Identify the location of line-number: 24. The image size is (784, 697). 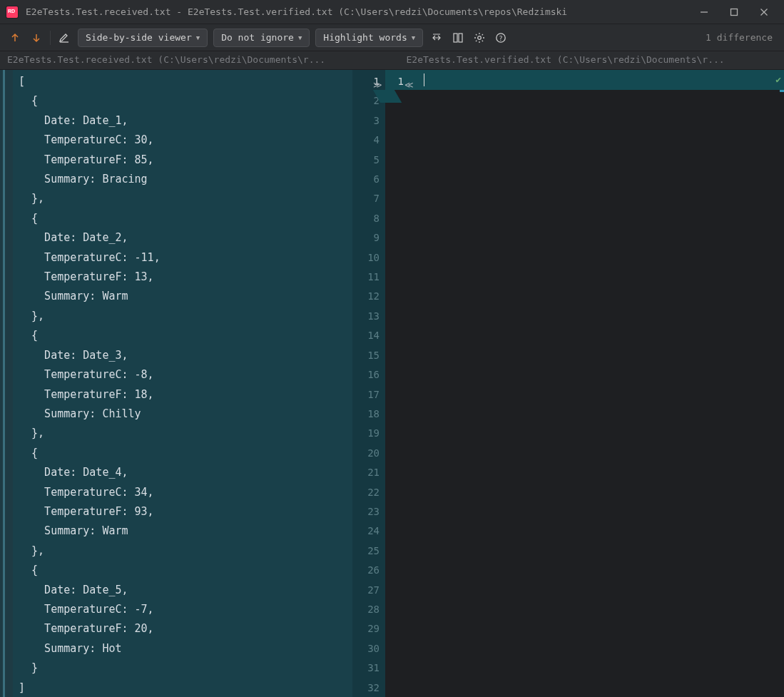
(369, 531).